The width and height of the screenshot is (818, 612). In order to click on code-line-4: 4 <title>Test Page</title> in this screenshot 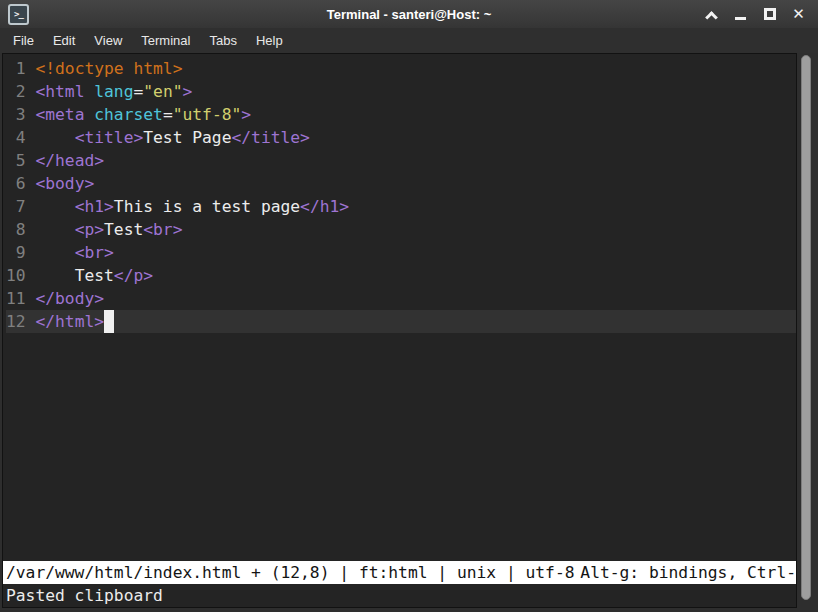, I will do `click(401, 138)`.